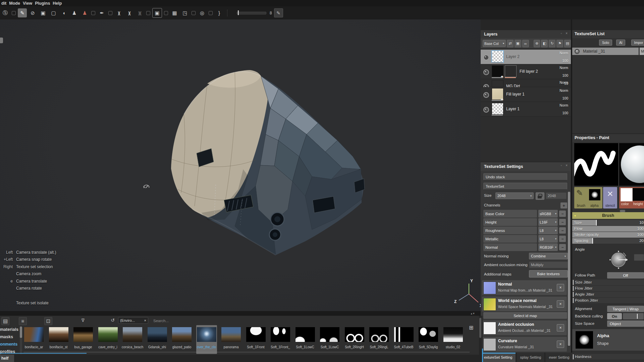  I want to click on category-scrollbar, so click(21, 340).